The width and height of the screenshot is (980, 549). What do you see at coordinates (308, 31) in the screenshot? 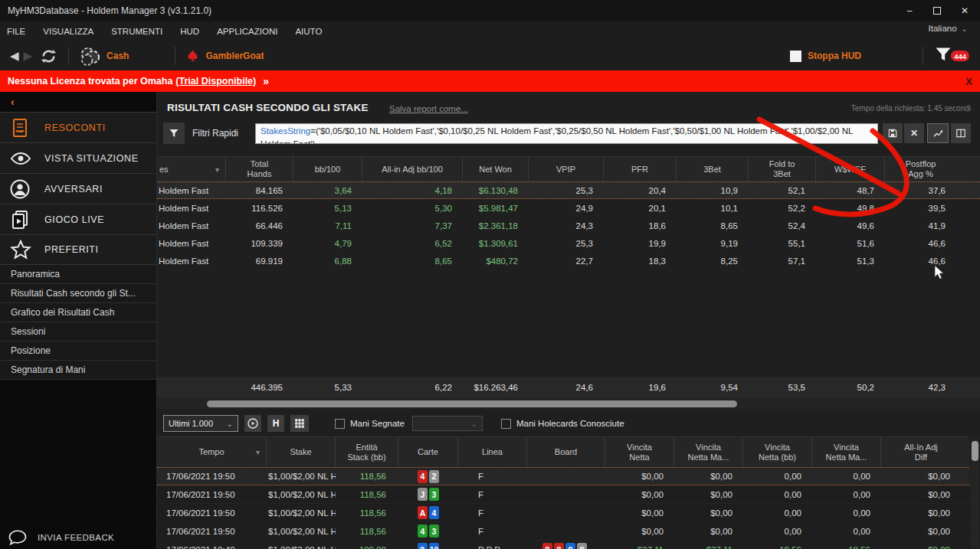
I see `menu-aiuto: AIUTO` at bounding box center [308, 31].